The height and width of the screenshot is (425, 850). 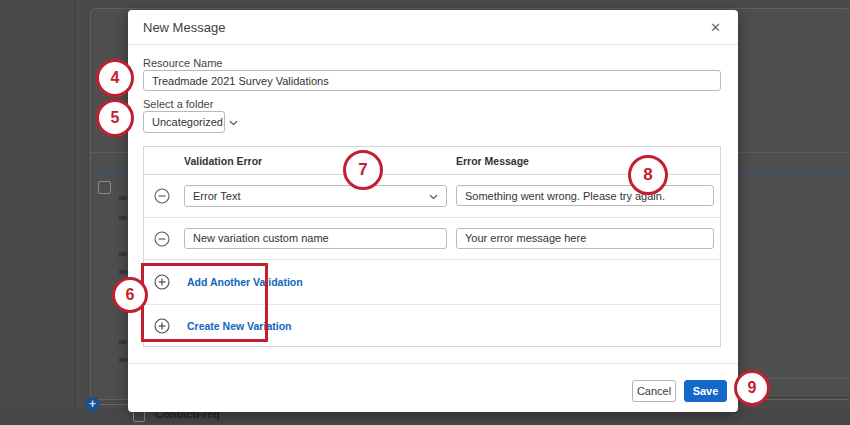 I want to click on save-button: Save, so click(x=706, y=391).